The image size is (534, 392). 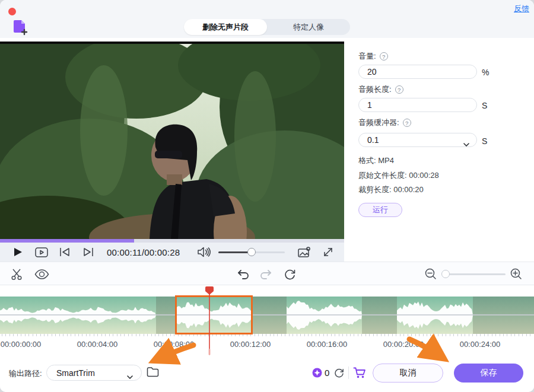 I want to click on snapshot-icon, so click(x=304, y=252).